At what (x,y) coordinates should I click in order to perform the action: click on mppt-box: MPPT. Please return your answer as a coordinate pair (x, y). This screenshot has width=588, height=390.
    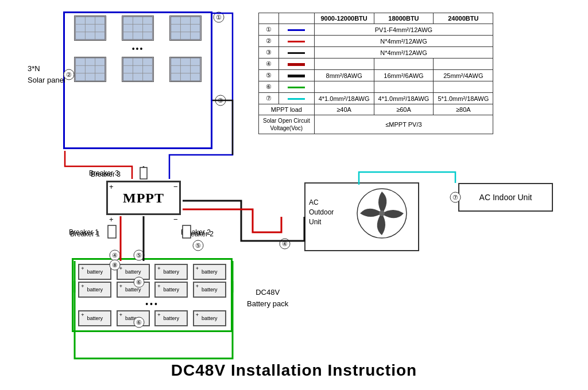
    Looking at the image, I should click on (144, 198).